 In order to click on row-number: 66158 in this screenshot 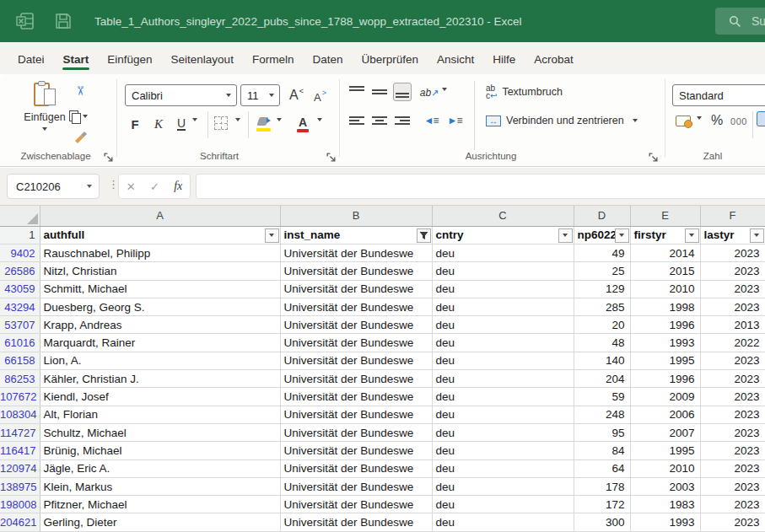, I will do `click(20, 361)`.